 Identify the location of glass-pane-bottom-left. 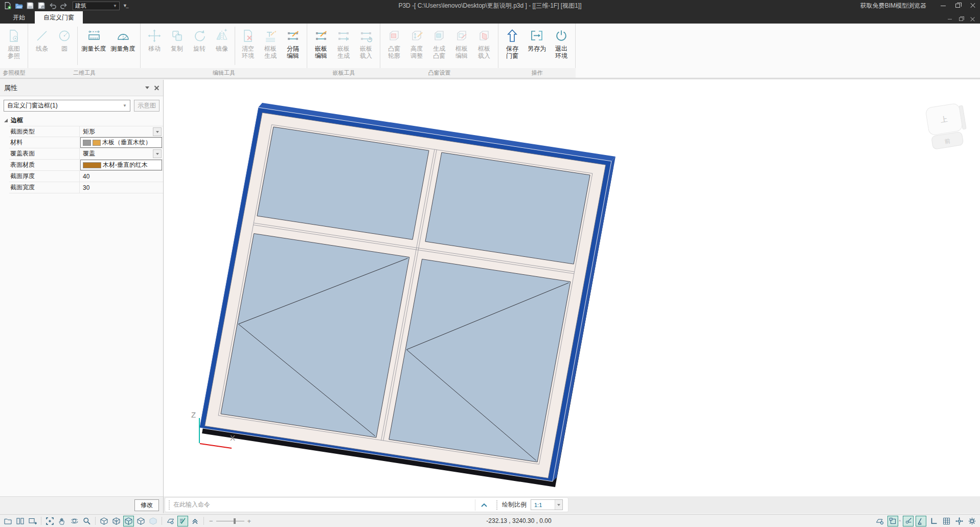
(315, 336).